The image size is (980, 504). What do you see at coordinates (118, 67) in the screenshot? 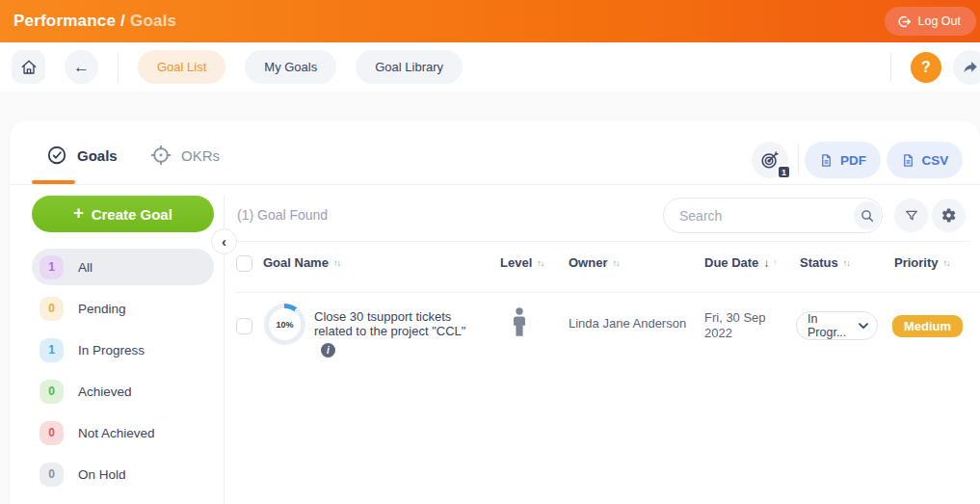
I see `nav-divider` at bounding box center [118, 67].